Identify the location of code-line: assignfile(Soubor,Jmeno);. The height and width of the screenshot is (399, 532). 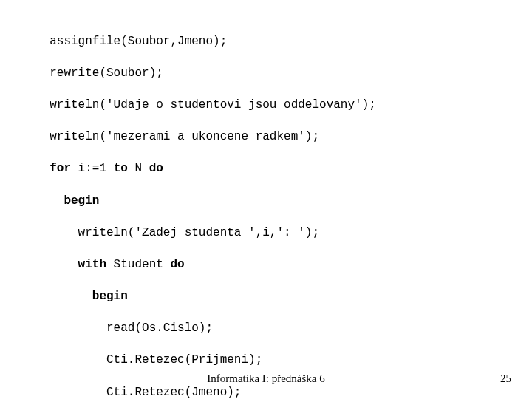
(284, 42).